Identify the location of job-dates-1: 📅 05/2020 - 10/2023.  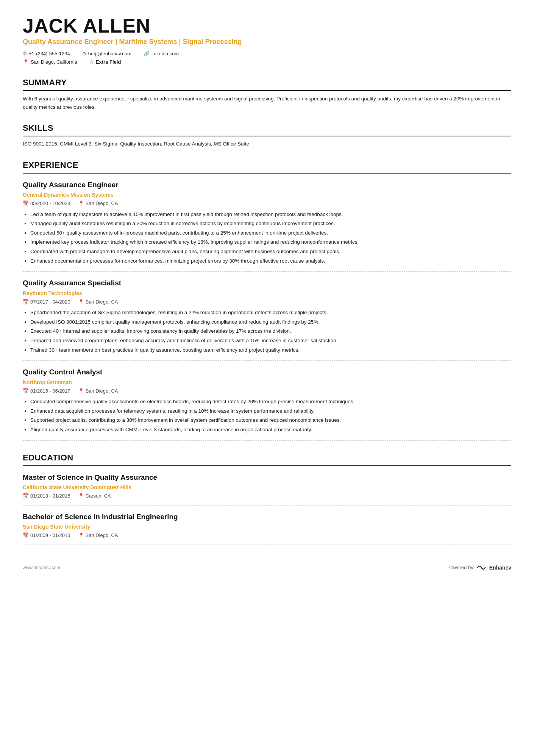
(47, 203).